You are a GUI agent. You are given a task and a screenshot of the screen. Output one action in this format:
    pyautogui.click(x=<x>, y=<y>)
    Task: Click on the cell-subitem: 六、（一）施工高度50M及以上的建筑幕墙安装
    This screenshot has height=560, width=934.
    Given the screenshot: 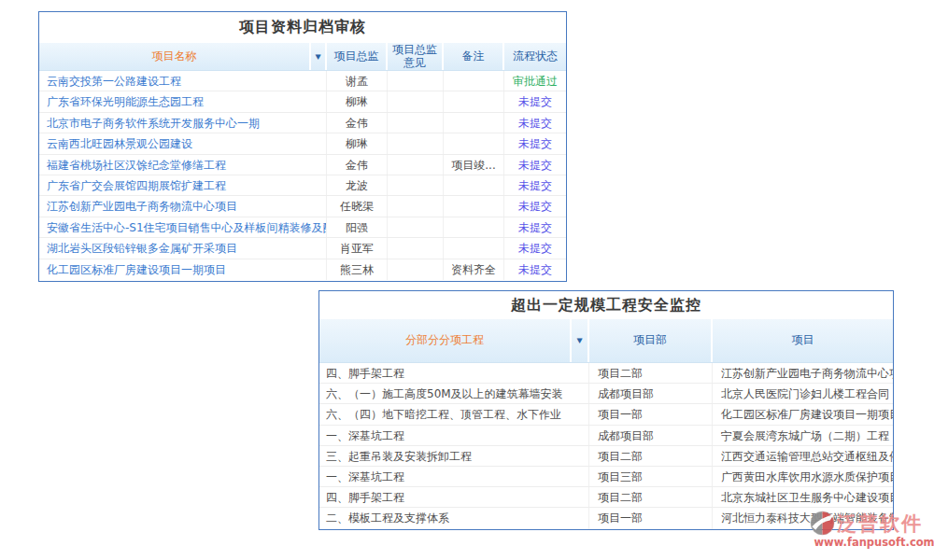 What is the action you would take?
    pyautogui.click(x=454, y=394)
    